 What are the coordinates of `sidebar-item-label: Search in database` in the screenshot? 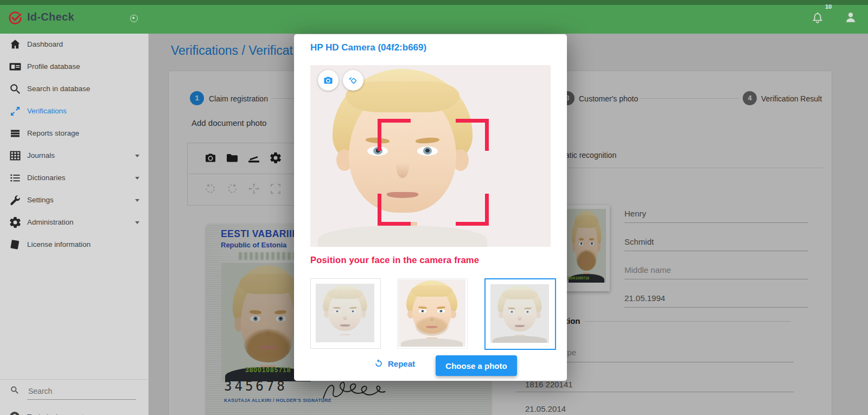 It's located at (59, 89).